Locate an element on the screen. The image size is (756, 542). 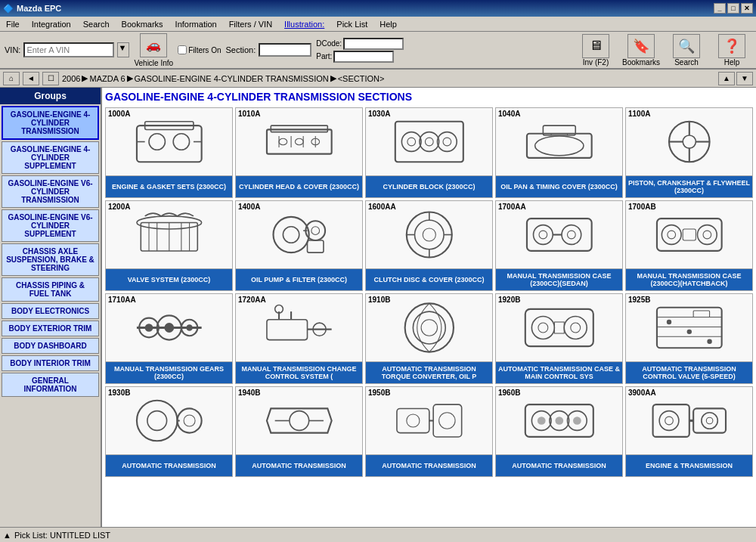
app-title: Mazda EPC is located at coordinates (39, 8).